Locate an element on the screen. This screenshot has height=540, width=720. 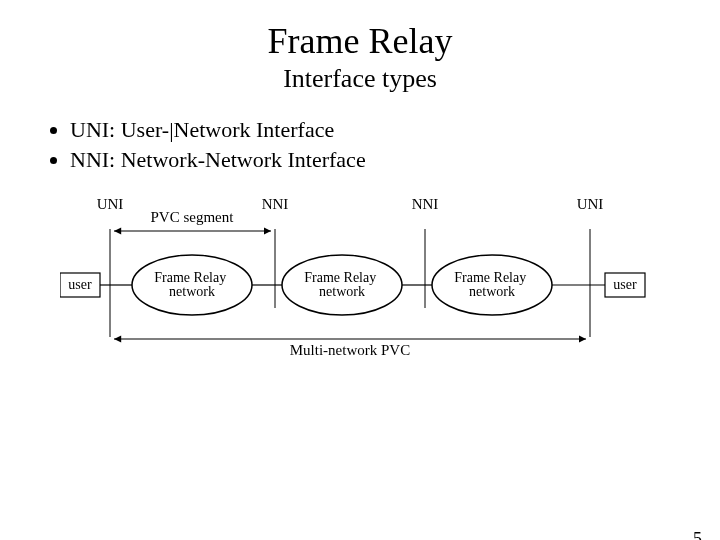
label-user-left: user is located at coordinates (80, 284).